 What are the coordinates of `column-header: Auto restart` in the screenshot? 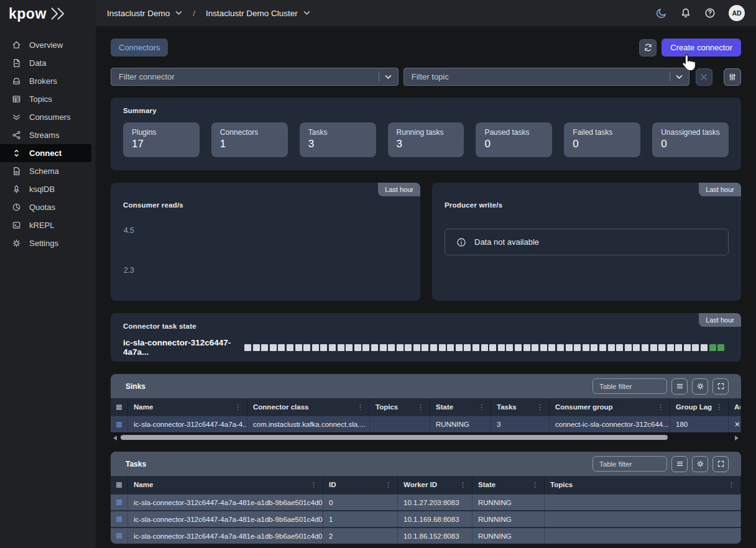 It's located at (735, 407).